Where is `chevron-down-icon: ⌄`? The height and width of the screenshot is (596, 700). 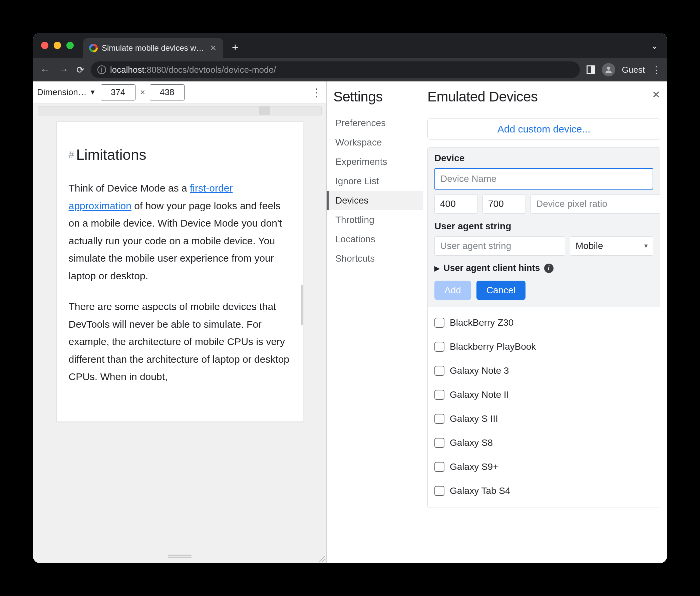 chevron-down-icon: ⌄ is located at coordinates (655, 46).